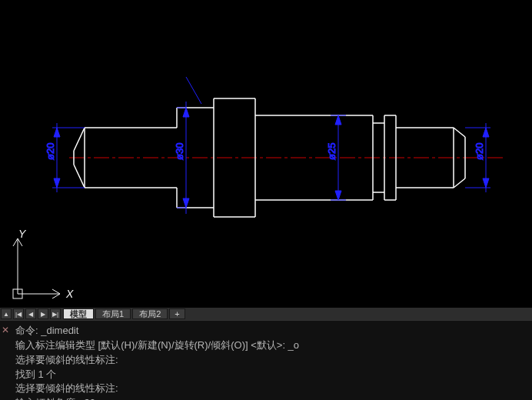 The image size is (532, 400). I want to click on close-icon: ✕, so click(5, 331).